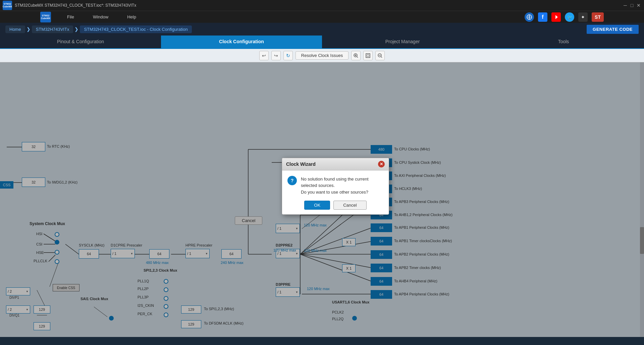 This screenshot has width=644, height=345. What do you see at coordinates (322, 56) in the screenshot?
I see `toolbar: ↩ ↪ ↻ Resolve Clock Issues` at bounding box center [322, 56].